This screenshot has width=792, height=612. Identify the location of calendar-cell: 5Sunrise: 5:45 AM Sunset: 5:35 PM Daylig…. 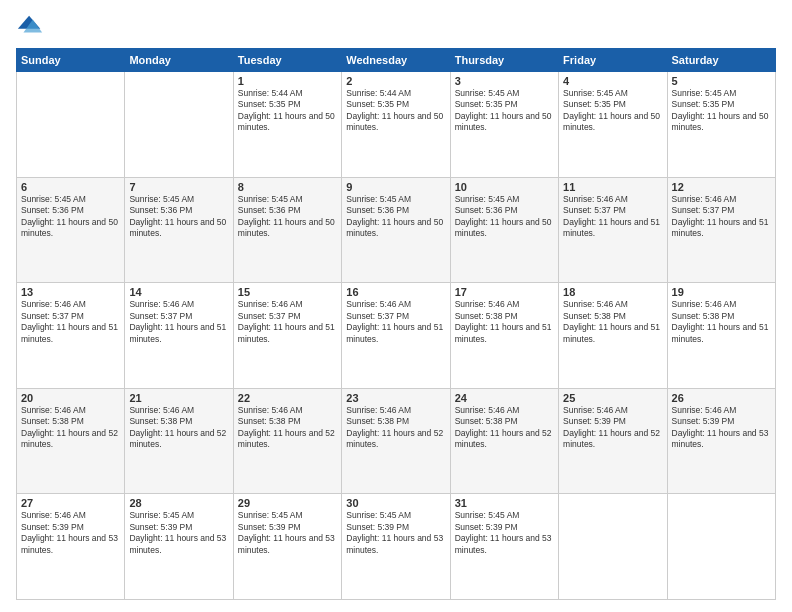
(721, 125).